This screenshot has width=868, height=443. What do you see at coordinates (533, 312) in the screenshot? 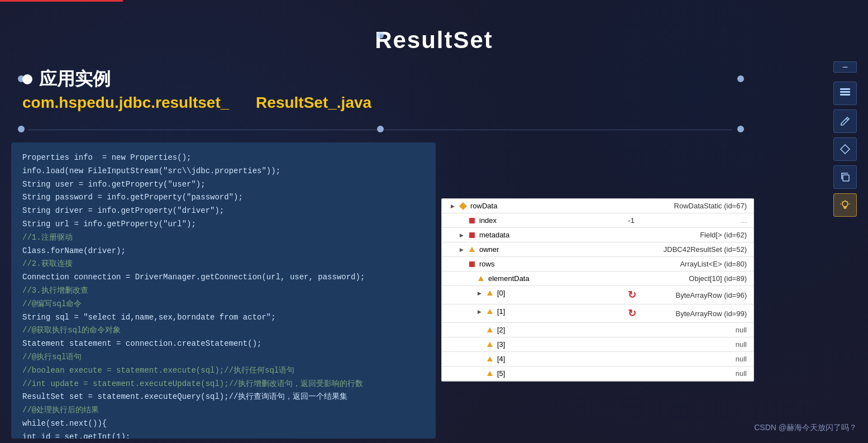
I see `debug-row-name: ▶[1]` at bounding box center [533, 312].